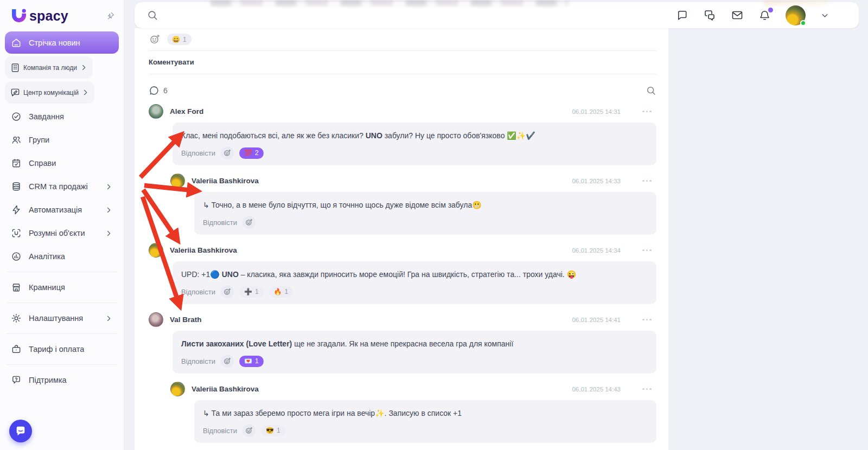  What do you see at coordinates (252, 292) in the screenshot?
I see `reaction-pill: ➕1` at bounding box center [252, 292].